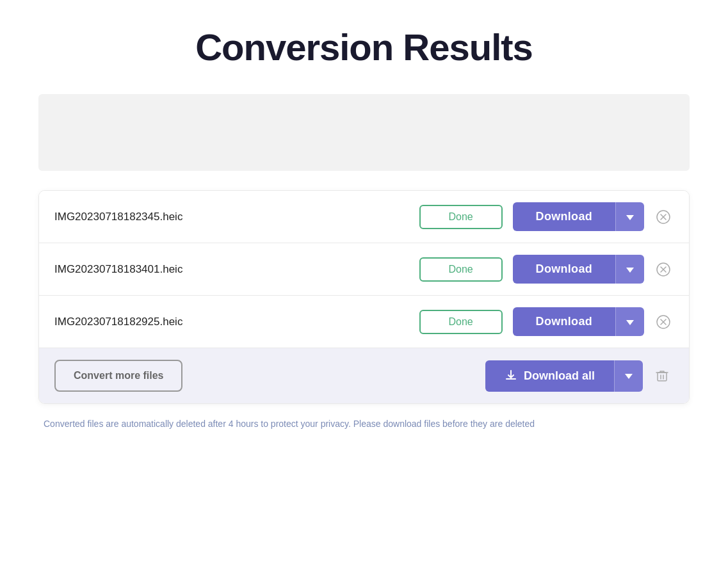  What do you see at coordinates (549, 376) in the screenshot?
I see `download-all-button: Download all` at bounding box center [549, 376].